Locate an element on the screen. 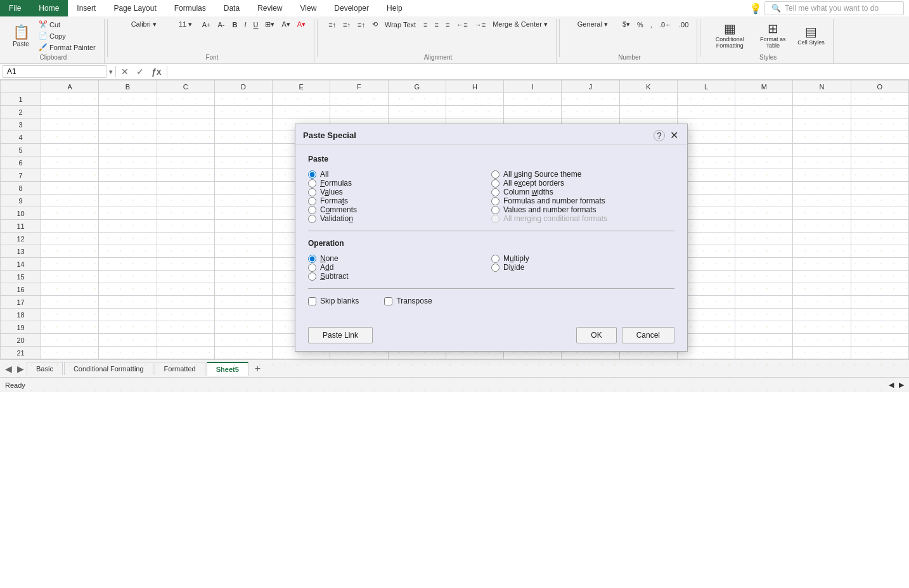 The width and height of the screenshot is (909, 588). align-right-button: ≡ is located at coordinates (448, 25).